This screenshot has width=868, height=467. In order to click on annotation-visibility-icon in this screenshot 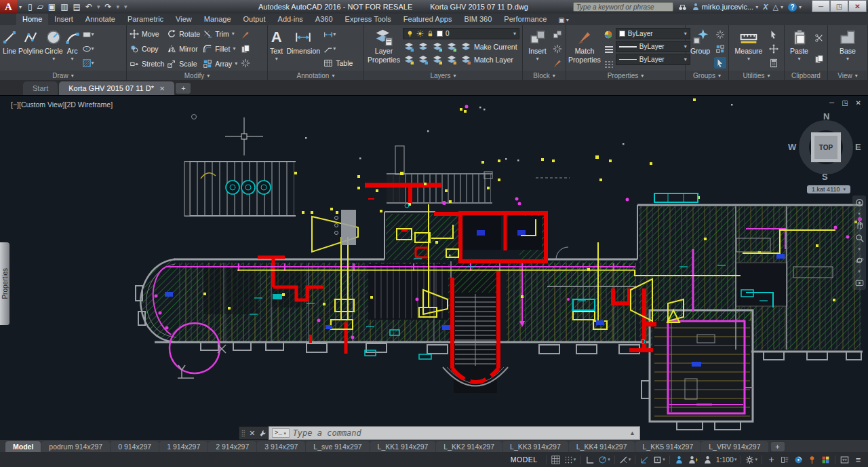, I will do `click(679, 460)`.